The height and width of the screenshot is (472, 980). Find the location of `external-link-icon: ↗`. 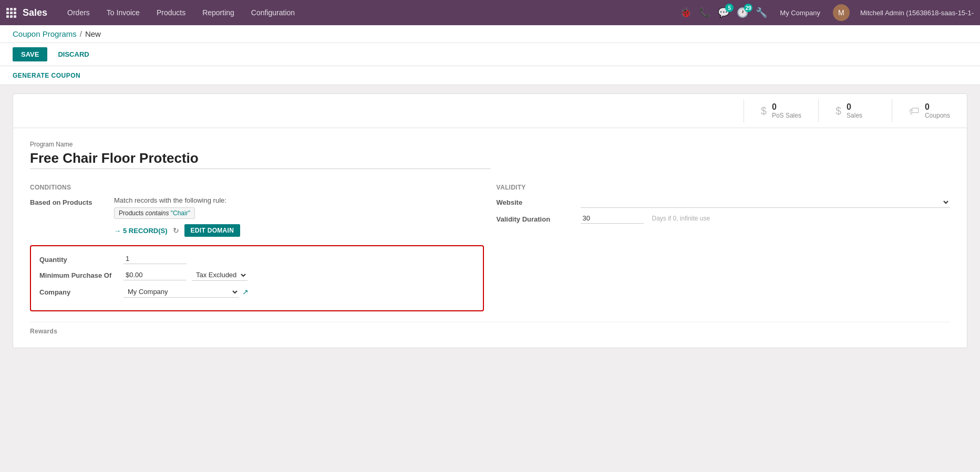

external-link-icon: ↗ is located at coordinates (245, 292).